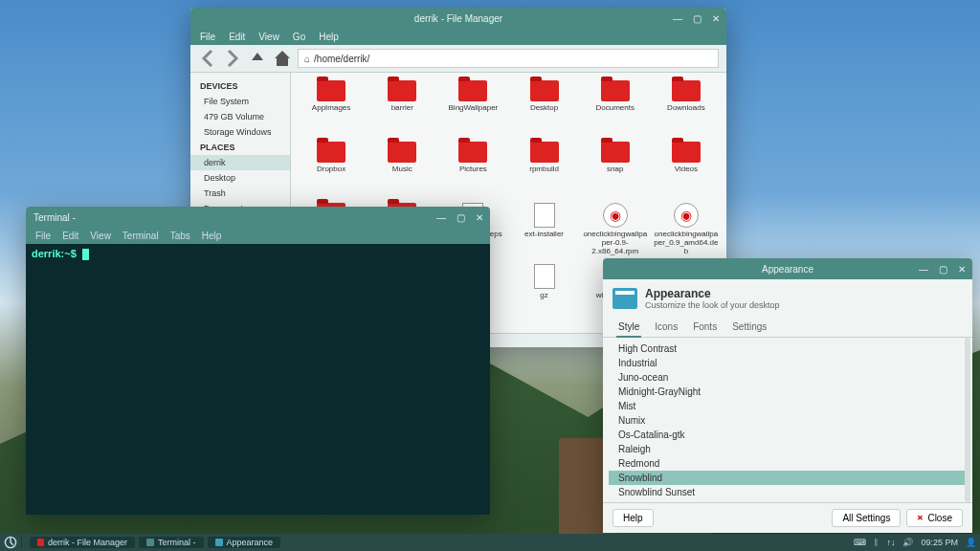  What do you see at coordinates (788, 270) in the screenshot?
I see `appearance-title: Appearance` at bounding box center [788, 270].